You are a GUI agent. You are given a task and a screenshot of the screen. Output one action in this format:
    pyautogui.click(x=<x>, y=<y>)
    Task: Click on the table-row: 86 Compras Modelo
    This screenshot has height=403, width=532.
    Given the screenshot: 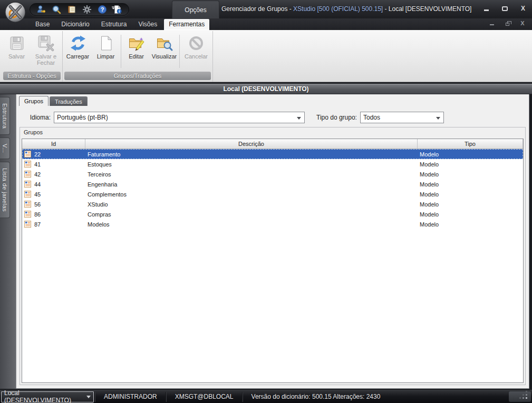 What is the action you would take?
    pyautogui.click(x=273, y=214)
    